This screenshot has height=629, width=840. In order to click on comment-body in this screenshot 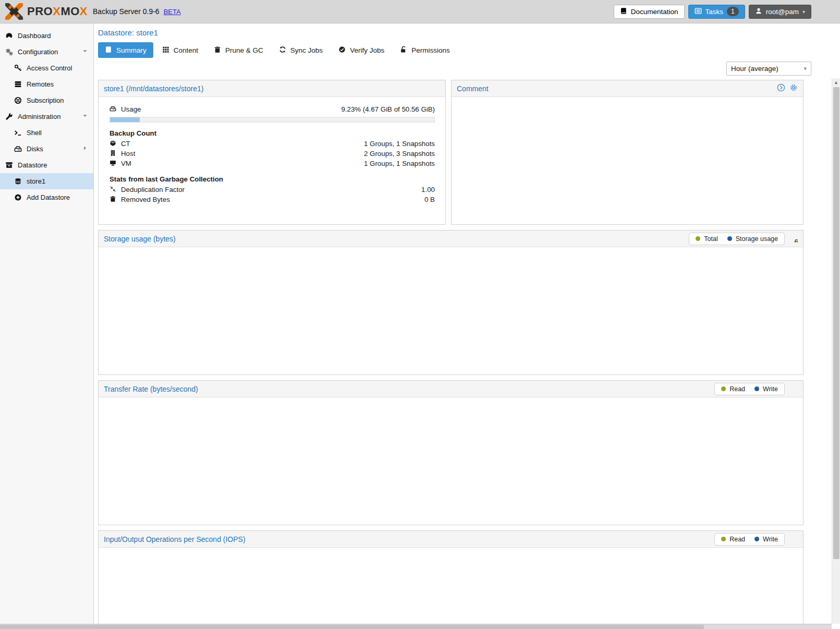, I will do `click(627, 161)`.